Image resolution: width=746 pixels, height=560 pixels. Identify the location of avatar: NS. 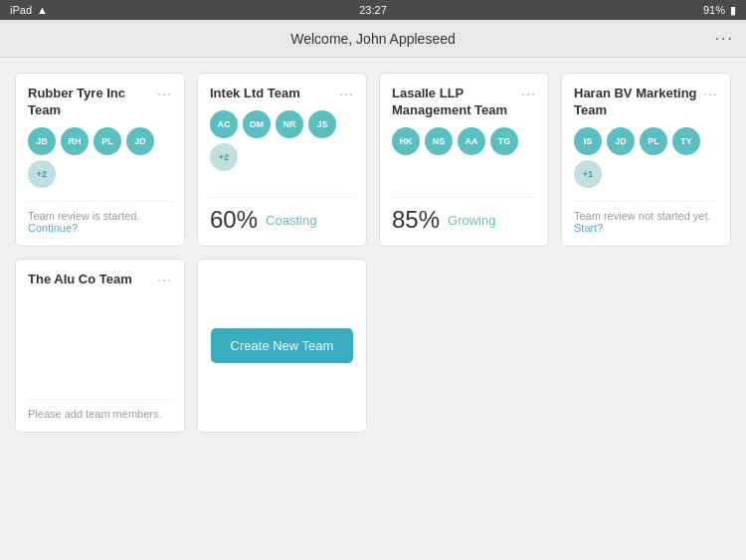
(439, 141).